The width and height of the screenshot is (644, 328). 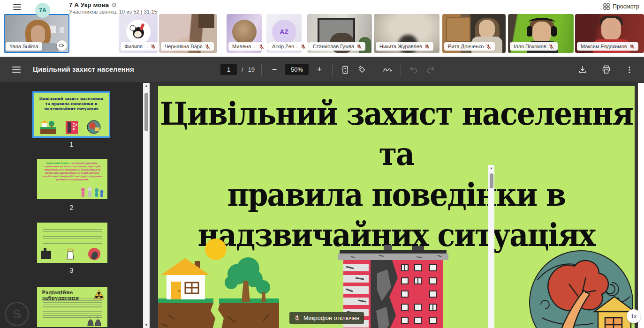 I want to click on scroll-down-arrow: ▼, so click(x=146, y=325).